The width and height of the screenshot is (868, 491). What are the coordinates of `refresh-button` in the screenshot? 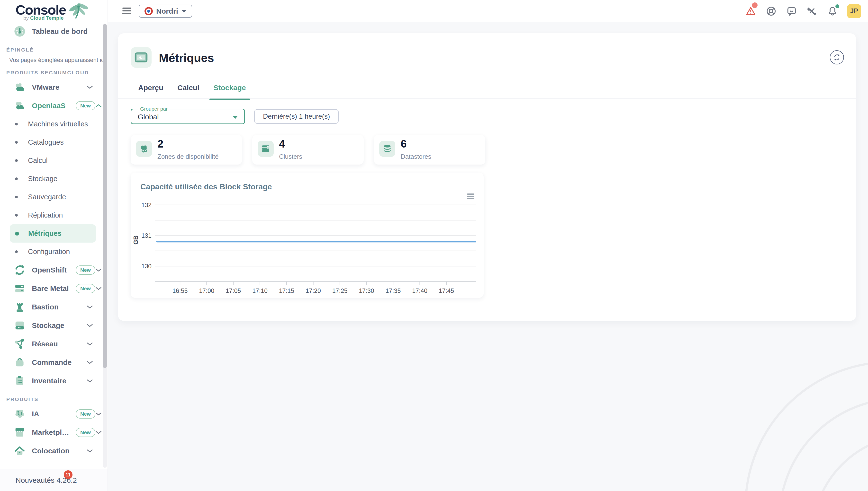 It's located at (837, 57).